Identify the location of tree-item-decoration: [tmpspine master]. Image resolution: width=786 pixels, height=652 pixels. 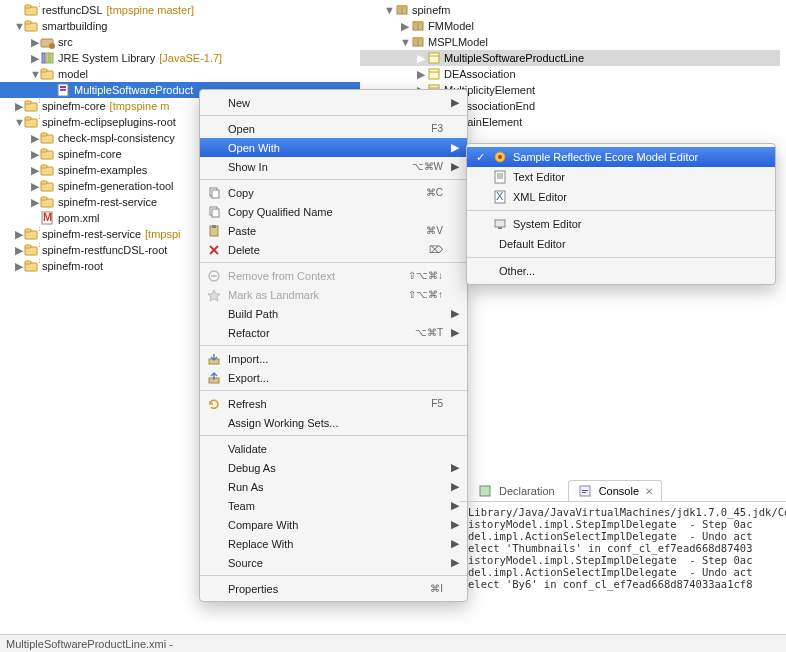
(150, 10).